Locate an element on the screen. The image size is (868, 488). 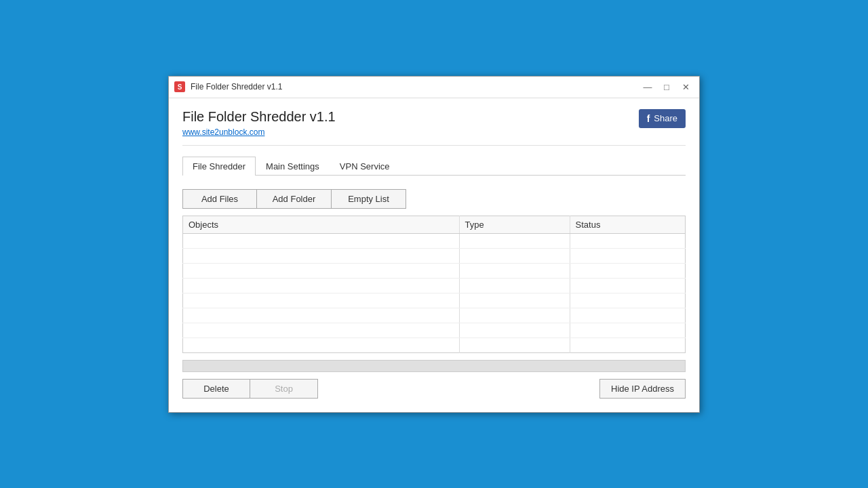
add-files-button: Add Files is located at coordinates (220, 199).